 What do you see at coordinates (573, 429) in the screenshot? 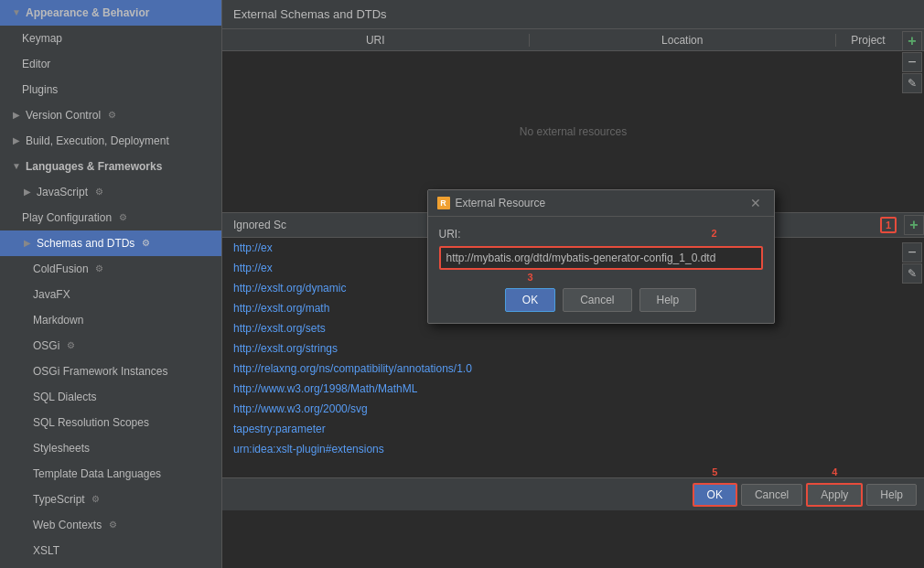
I see `ignored-item: tapestry:parameter` at bounding box center [573, 429].